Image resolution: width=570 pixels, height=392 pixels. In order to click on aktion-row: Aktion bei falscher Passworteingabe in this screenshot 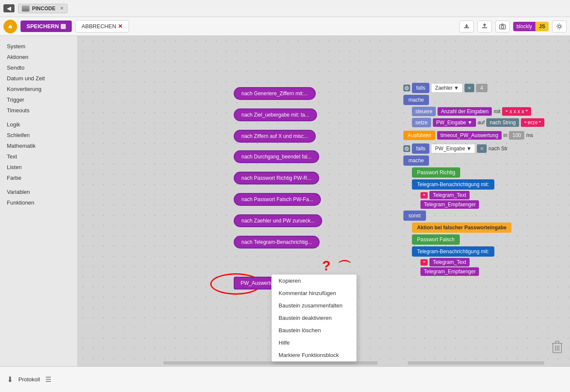, I will do `click(489, 228)`.